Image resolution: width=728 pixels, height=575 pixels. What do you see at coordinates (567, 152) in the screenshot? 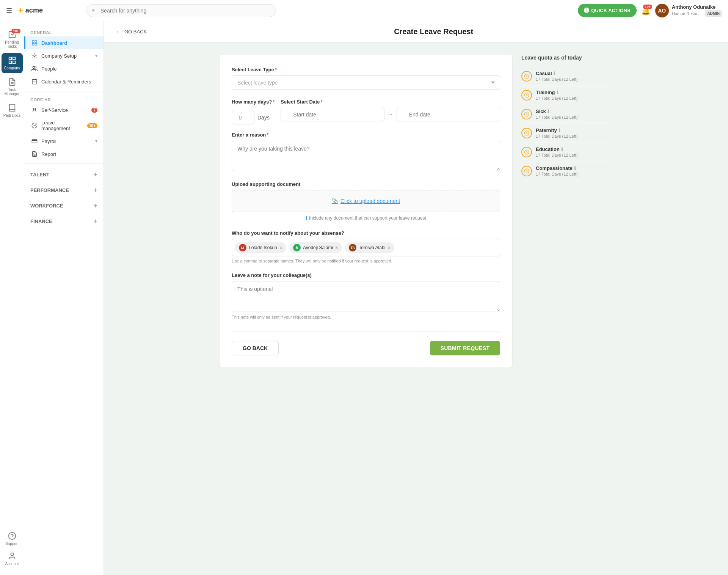
I see `quota-item-education: Education ℹ 17 Total Days (12 Left)` at bounding box center [567, 152].